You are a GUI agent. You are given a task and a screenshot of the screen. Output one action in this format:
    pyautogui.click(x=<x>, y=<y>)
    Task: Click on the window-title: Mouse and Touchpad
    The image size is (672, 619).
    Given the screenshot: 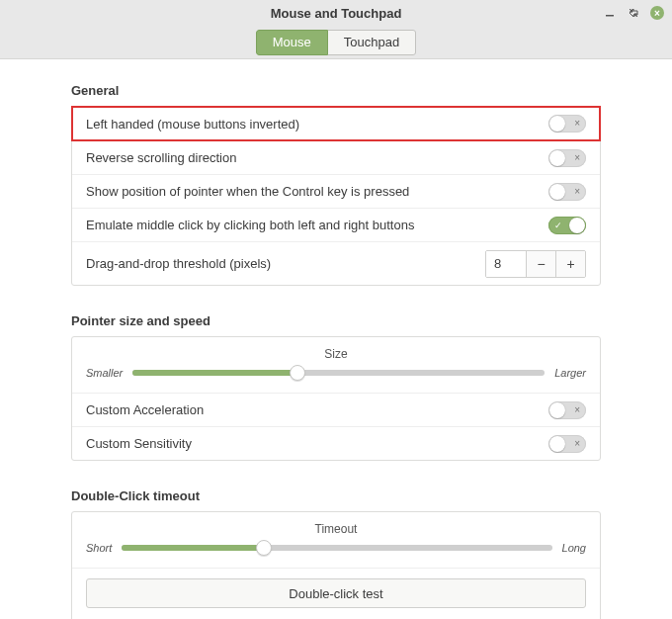 What is the action you would take?
    pyautogui.click(x=336, y=14)
    